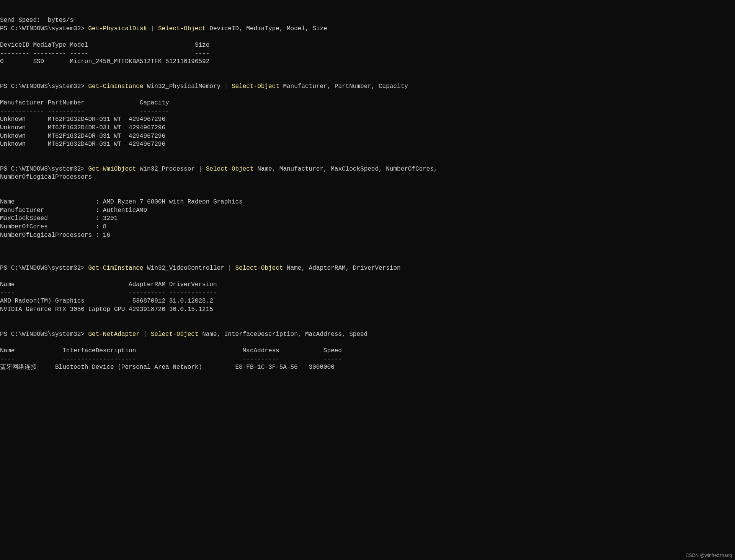  I want to click on cmd4-line: PS C:\WINDOWS\system32> Get-CimInstance …, so click(201, 268).